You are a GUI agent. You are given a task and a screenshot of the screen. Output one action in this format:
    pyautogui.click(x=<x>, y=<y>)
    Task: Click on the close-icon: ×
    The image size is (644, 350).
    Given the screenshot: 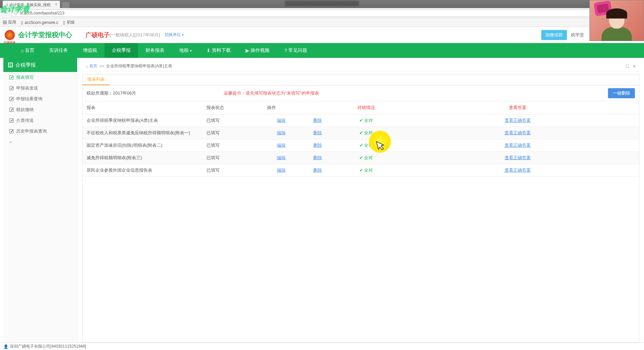 What is the action you would take?
    pyautogui.click(x=56, y=4)
    